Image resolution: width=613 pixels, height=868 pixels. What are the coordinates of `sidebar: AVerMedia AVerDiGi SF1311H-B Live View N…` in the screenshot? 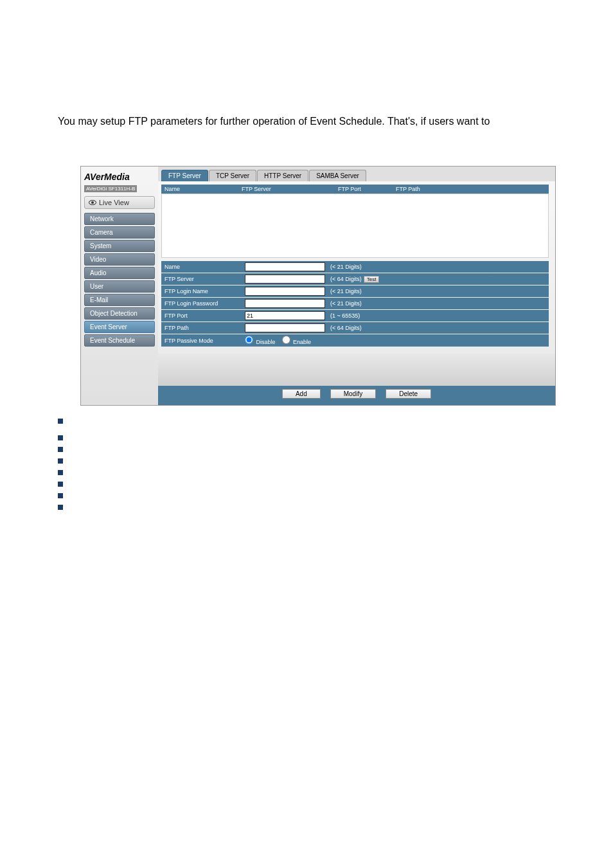 It's located at (120, 285).